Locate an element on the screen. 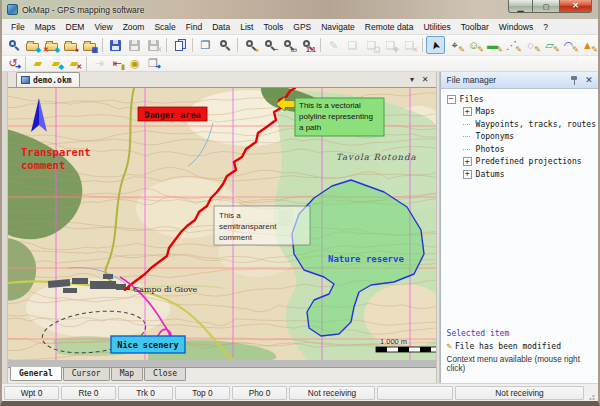  open-calibrate-map-button: ◆✕ is located at coordinates (52, 45).